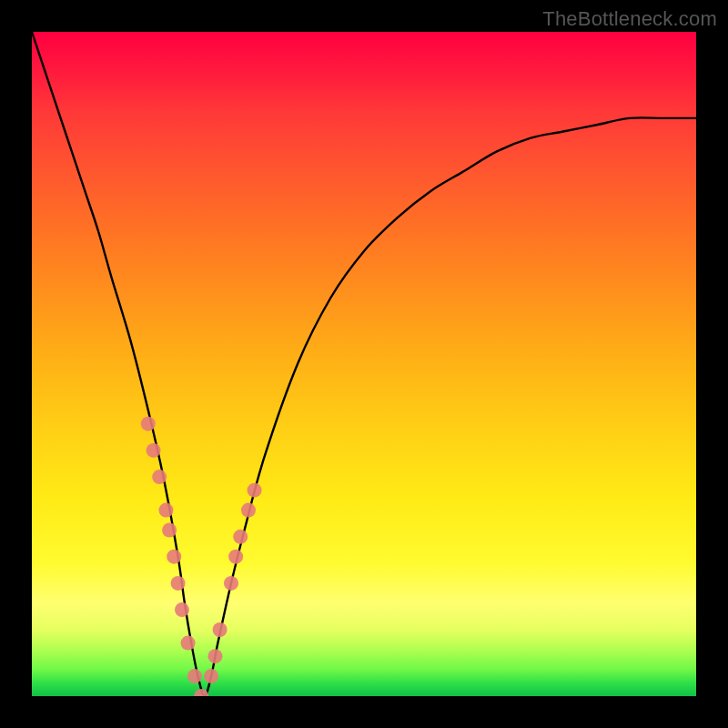 This screenshot has width=728, height=728. Describe the element at coordinates (630, 19) in the screenshot. I see `watermark-text: TheBottleneck.com` at that location.